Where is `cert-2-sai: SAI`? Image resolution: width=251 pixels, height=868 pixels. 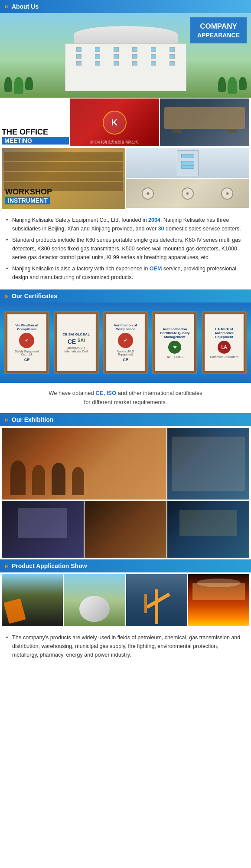 cert-2-sai: SAI is located at coordinates (81, 342).